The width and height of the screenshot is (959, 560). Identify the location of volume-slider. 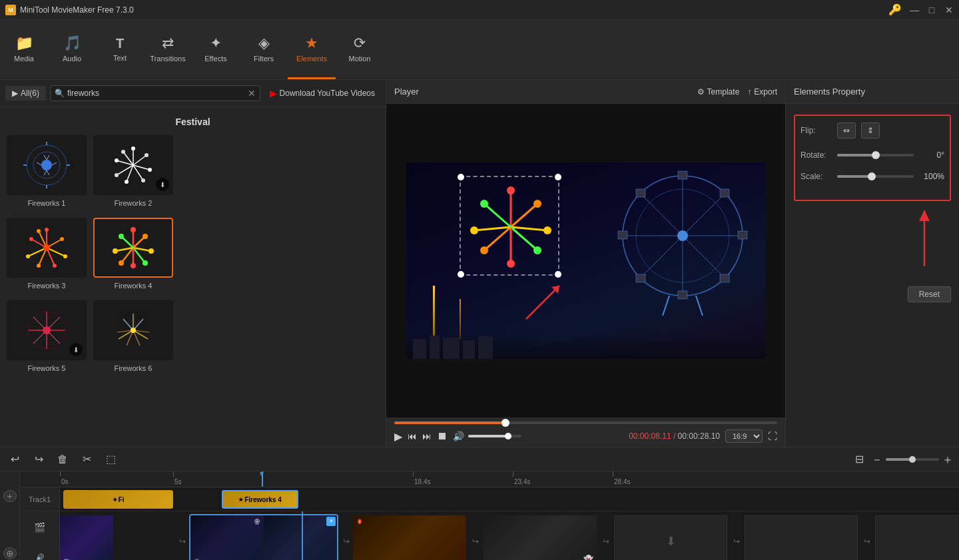
(495, 436).